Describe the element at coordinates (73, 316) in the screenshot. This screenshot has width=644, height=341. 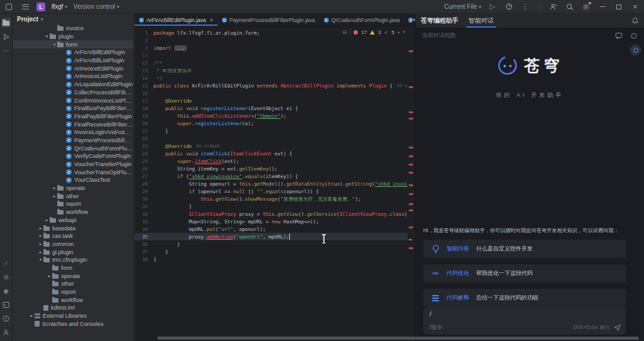
I see `tree-item-external-libraries: ▸External Libraries` at that location.